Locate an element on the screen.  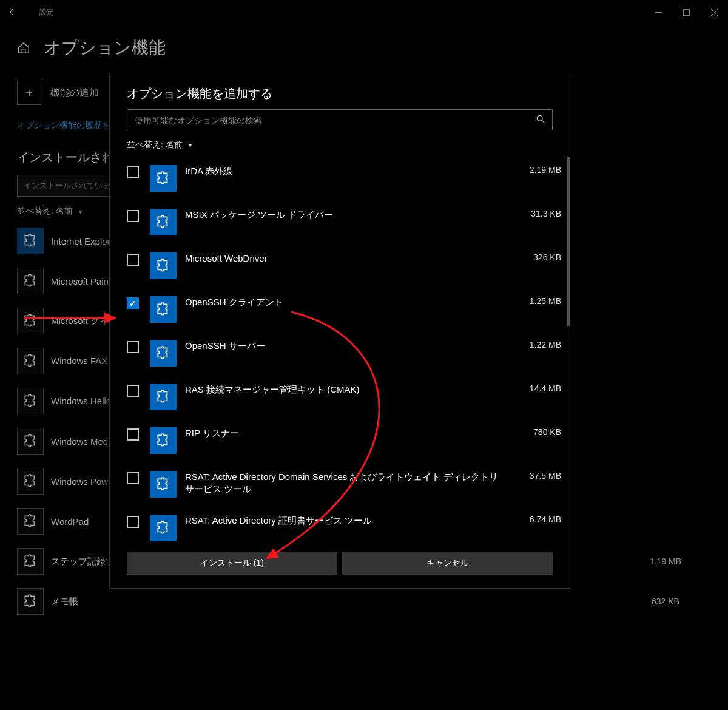
scrollbar is located at coordinates (568, 351).